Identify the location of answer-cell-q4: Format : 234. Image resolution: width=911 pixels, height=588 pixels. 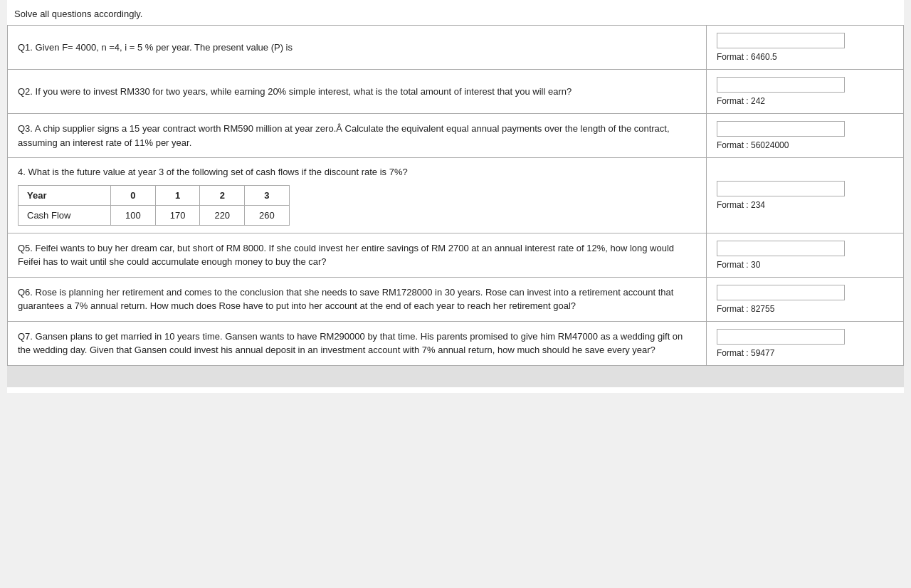
(806, 196).